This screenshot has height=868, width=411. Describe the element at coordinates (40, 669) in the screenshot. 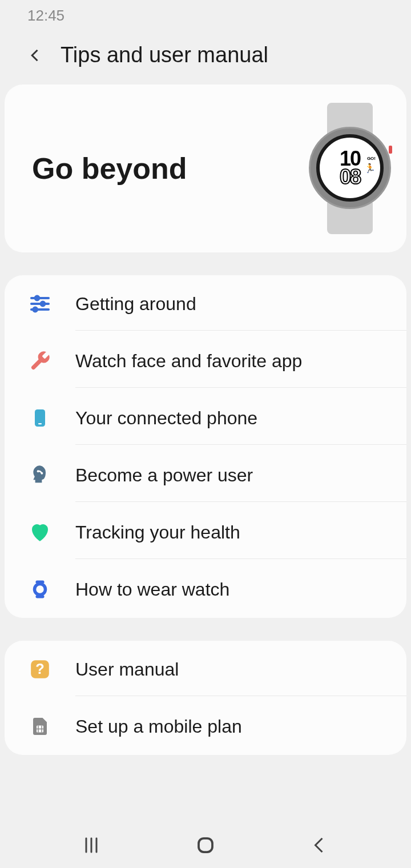

I see `help-icon: ?` at that location.